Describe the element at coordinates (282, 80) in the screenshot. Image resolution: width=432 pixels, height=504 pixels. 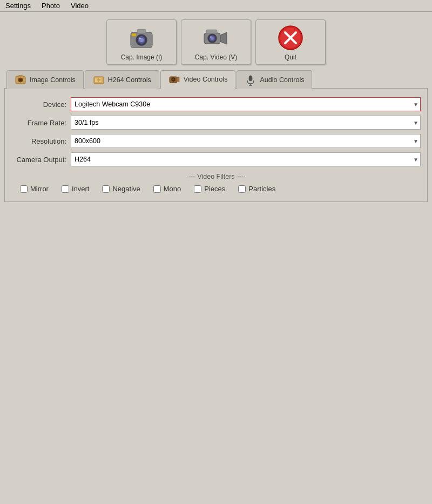
I see `tab-audio-controls-label: Audio Controls` at that location.